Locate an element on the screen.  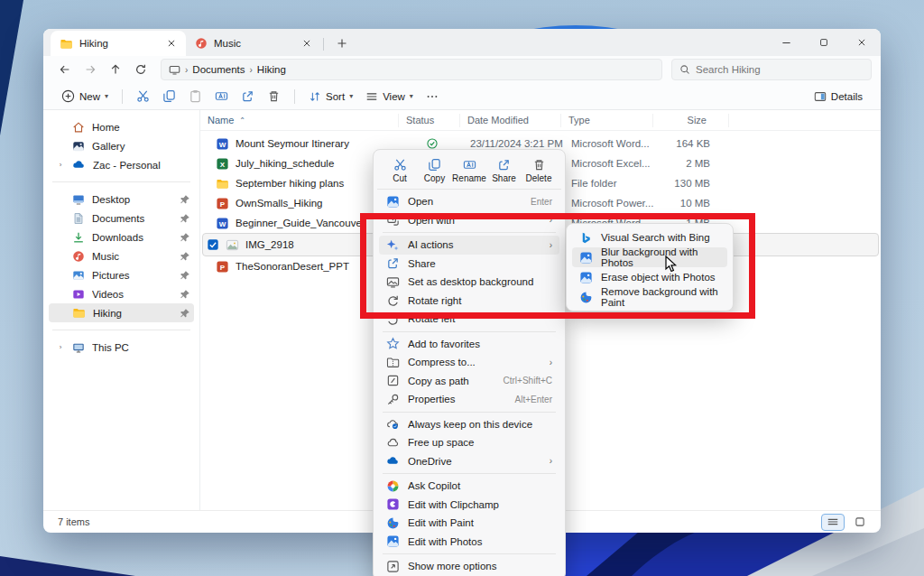
context-strip-share: Share is located at coordinates (504, 171).